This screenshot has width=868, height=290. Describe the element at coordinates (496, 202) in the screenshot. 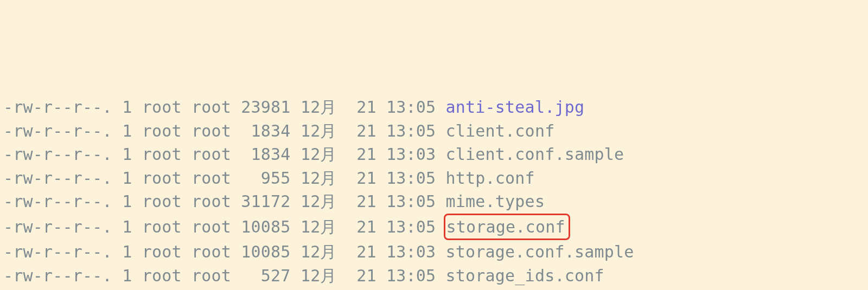

I see `file-name: mime.types` at that location.